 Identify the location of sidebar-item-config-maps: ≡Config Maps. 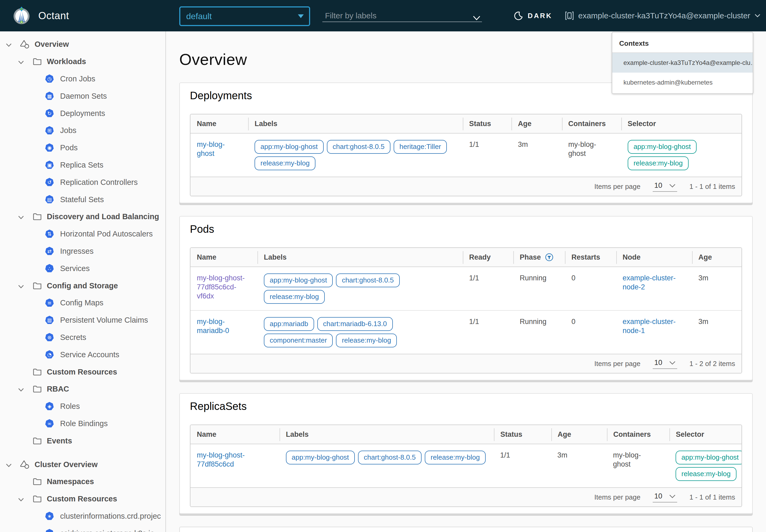
(83, 303).